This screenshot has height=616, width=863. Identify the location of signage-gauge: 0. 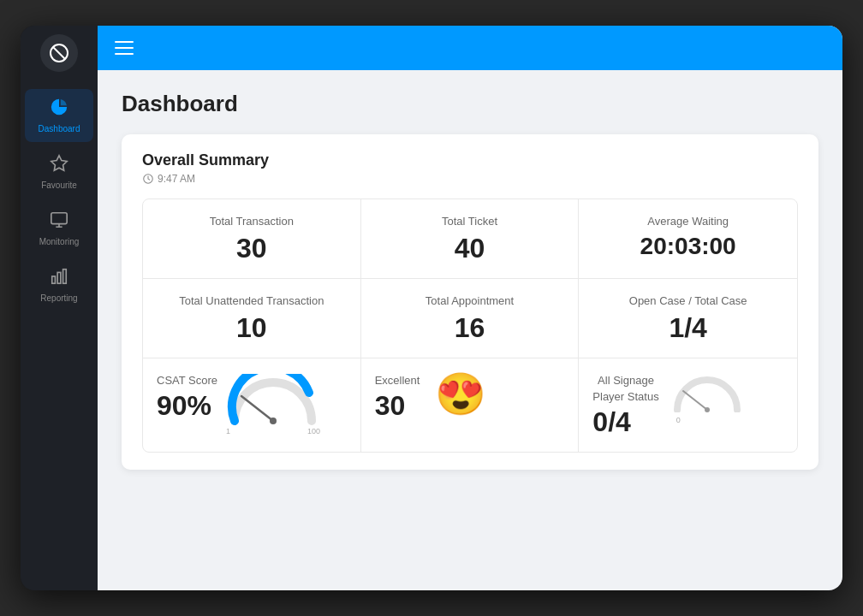
(707, 399).